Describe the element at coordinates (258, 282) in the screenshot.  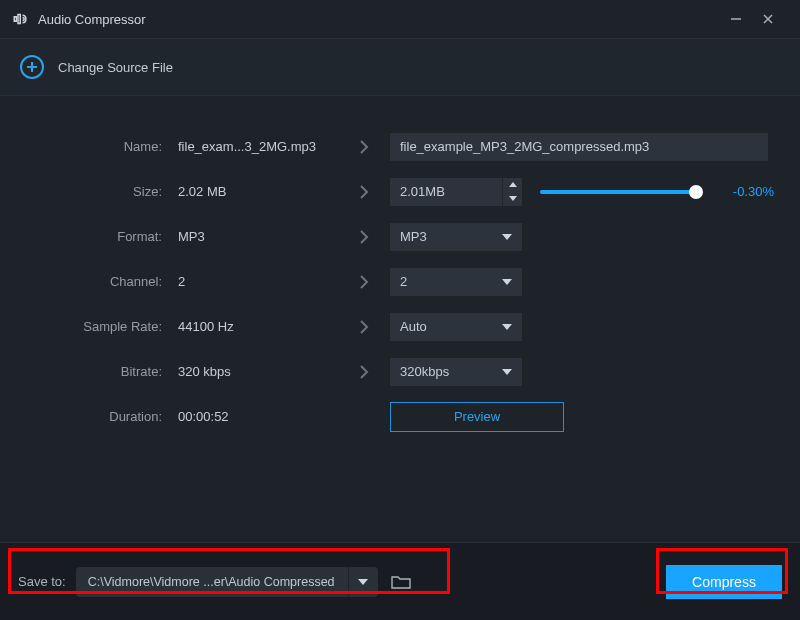
I see `original-channel: 2` at that location.